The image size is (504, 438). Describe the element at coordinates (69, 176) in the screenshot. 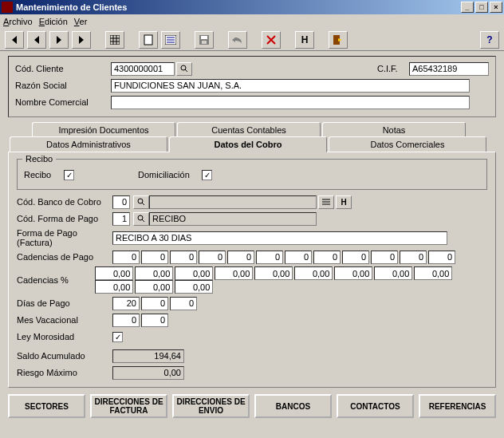

I see `recibo-checkbox: ✓` at that location.